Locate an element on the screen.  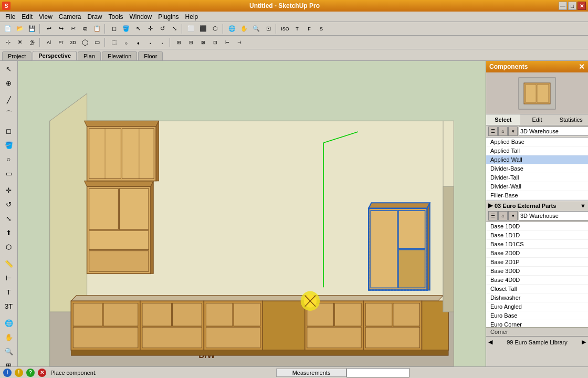
lt-scale2: ⤡ is located at coordinates (9, 218).